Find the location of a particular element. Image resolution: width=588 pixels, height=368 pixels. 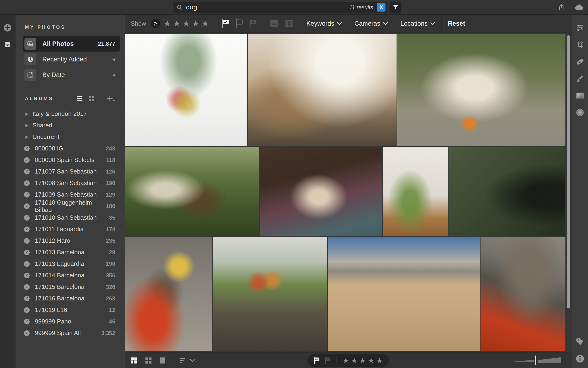

photo-thumbnail-boy-writing-in-sand-on-city-beach is located at coordinates (404, 294).